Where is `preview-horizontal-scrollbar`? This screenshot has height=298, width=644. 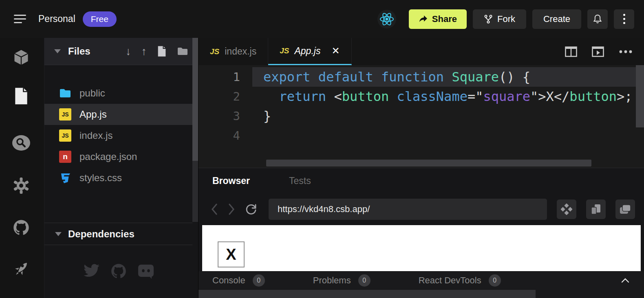
preview-horizontal-scrollbar is located at coordinates (421, 294).